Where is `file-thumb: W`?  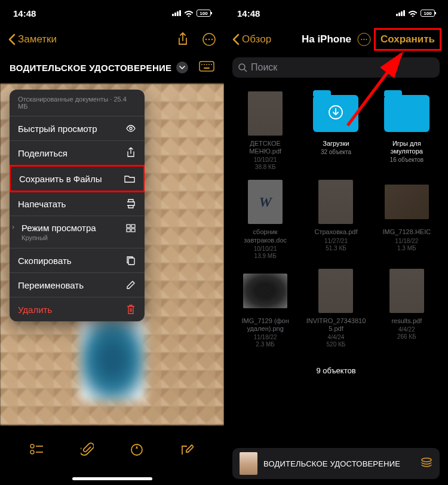 file-thumb: W is located at coordinates (265, 202).